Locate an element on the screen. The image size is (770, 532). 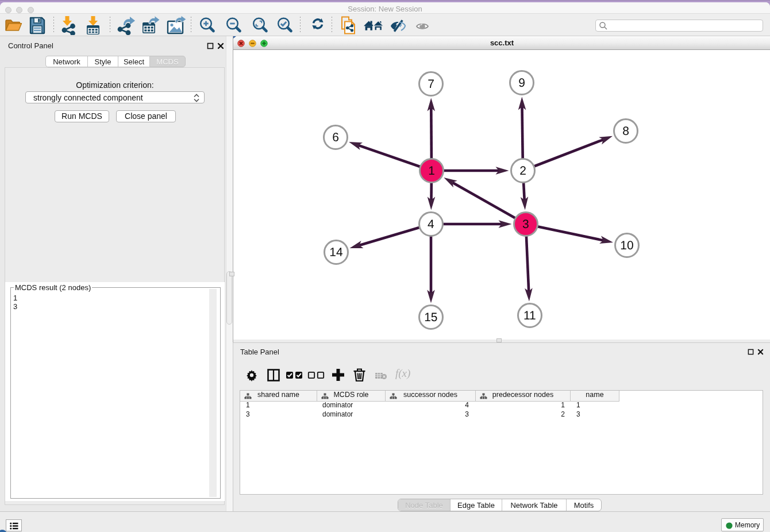
svg-text: 15 is located at coordinates (431, 317).